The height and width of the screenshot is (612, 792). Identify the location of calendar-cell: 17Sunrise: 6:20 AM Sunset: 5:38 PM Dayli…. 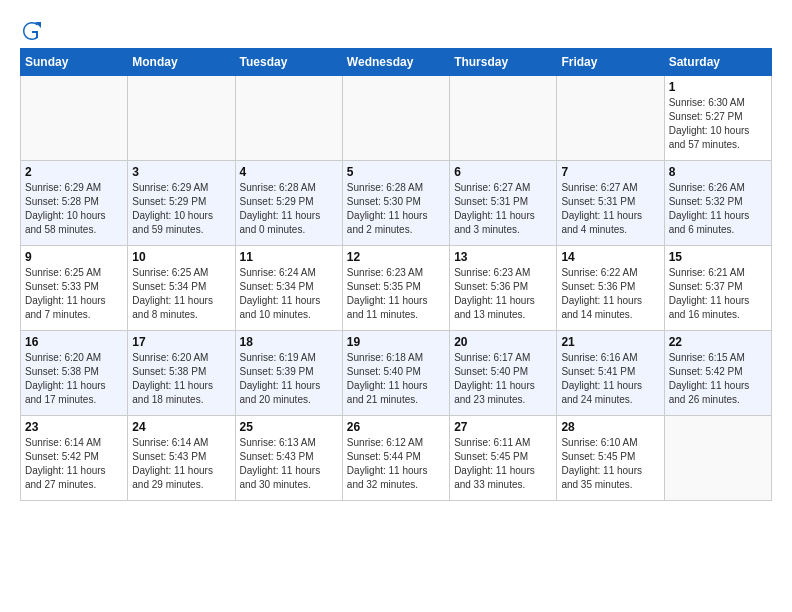
(182, 374).